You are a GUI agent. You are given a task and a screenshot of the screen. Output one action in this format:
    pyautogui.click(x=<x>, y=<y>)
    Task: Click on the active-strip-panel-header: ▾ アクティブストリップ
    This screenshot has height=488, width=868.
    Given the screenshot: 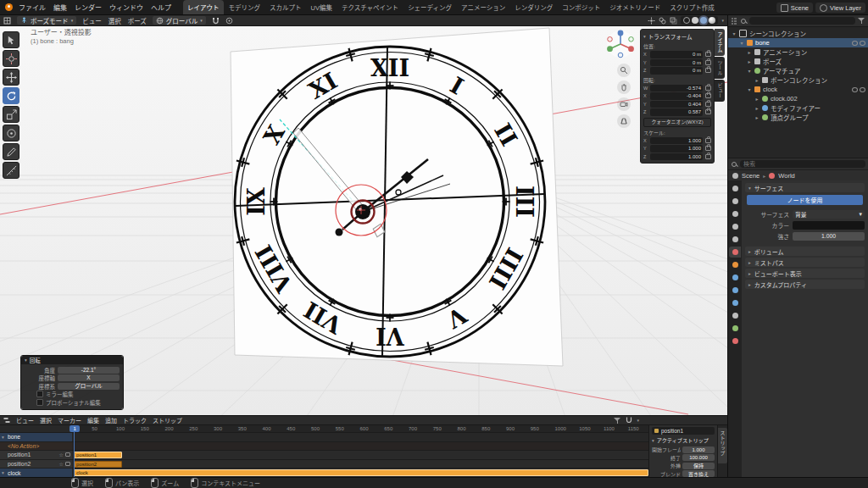 What is the action you would take?
    pyautogui.click(x=683, y=441)
    